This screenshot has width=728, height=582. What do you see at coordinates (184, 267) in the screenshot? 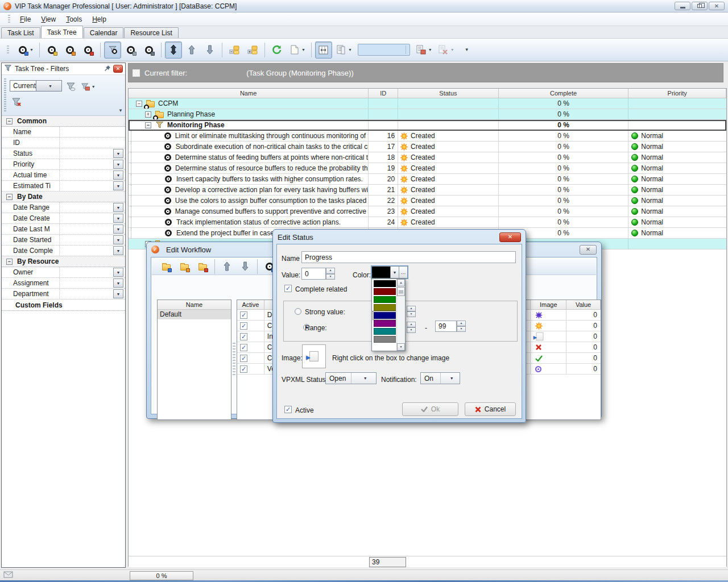
I see `edit-group-button` at bounding box center [184, 267].